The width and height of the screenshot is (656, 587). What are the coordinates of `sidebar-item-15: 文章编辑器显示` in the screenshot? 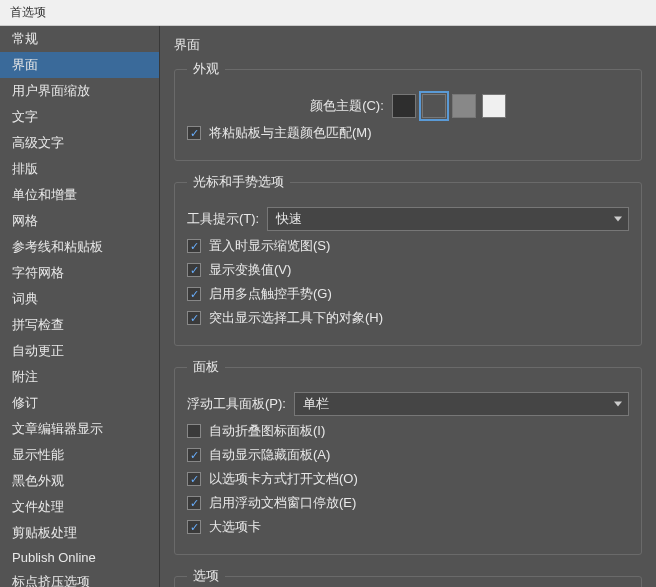 It's located at (80, 429).